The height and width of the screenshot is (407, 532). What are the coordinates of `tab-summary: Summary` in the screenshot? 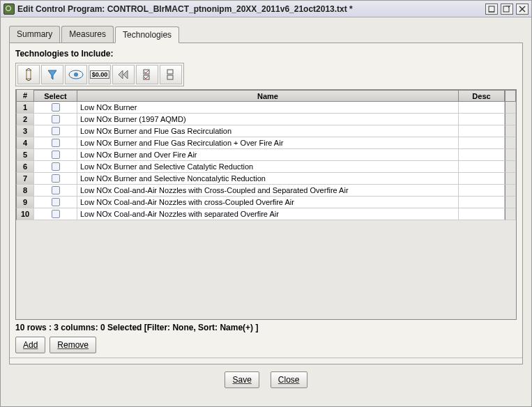 It's located at (35, 34).